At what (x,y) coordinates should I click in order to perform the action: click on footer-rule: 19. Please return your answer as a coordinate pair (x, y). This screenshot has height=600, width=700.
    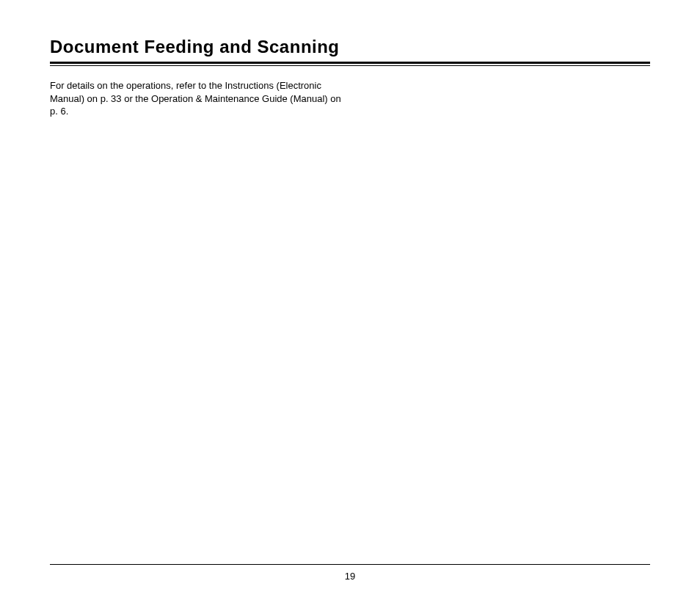
    Looking at the image, I should click on (350, 574).